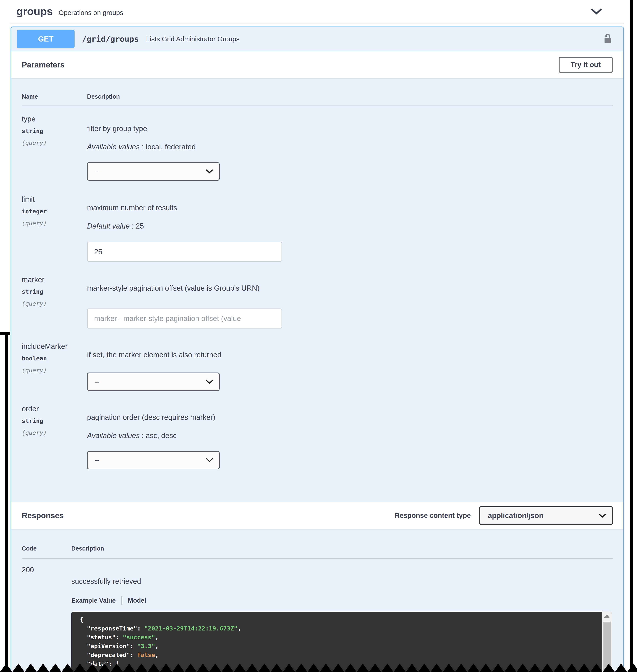 The width and height of the screenshot is (637, 672). I want to click on param-row-order: order string (query) pagination order (d…, so click(317, 433).